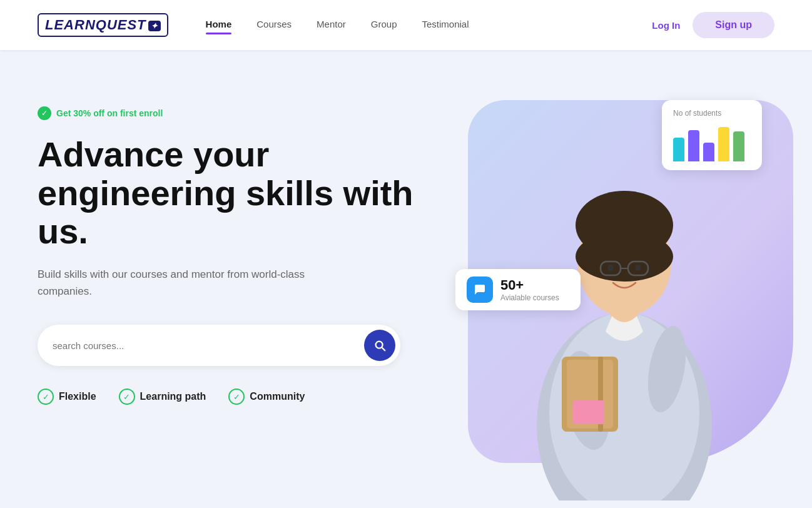  I want to click on feature-label: Community, so click(277, 397).